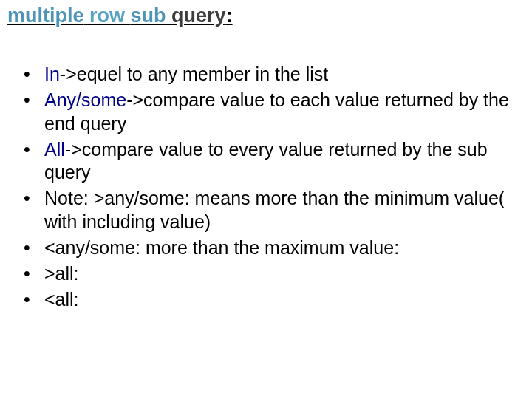 Image resolution: width=532 pixels, height=399 pixels. I want to click on bullet-text: >all:, so click(62, 273).